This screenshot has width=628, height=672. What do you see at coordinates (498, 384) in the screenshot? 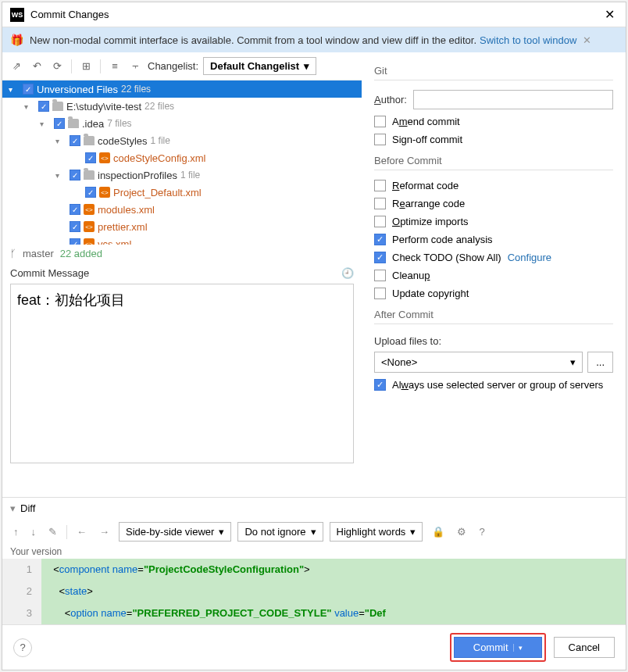
I see `always-label: Always use selected server or group of s…` at bounding box center [498, 384].